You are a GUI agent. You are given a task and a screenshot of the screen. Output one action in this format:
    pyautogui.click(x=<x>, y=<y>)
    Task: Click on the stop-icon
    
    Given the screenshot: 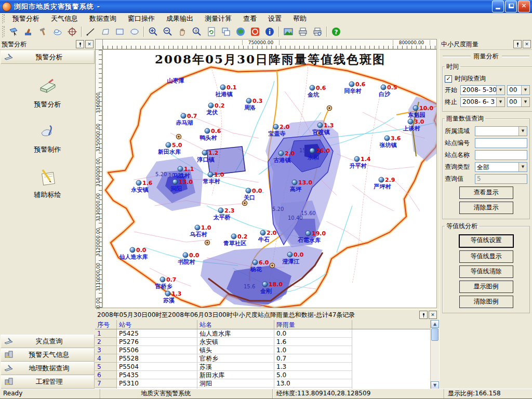 What is the action you would take?
    pyautogui.click(x=255, y=32)
    